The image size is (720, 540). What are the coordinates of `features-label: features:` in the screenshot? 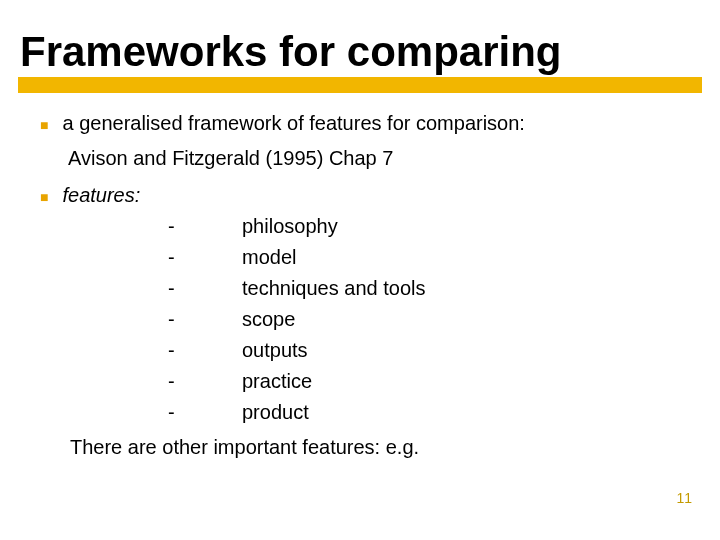 It's located at (371, 196).